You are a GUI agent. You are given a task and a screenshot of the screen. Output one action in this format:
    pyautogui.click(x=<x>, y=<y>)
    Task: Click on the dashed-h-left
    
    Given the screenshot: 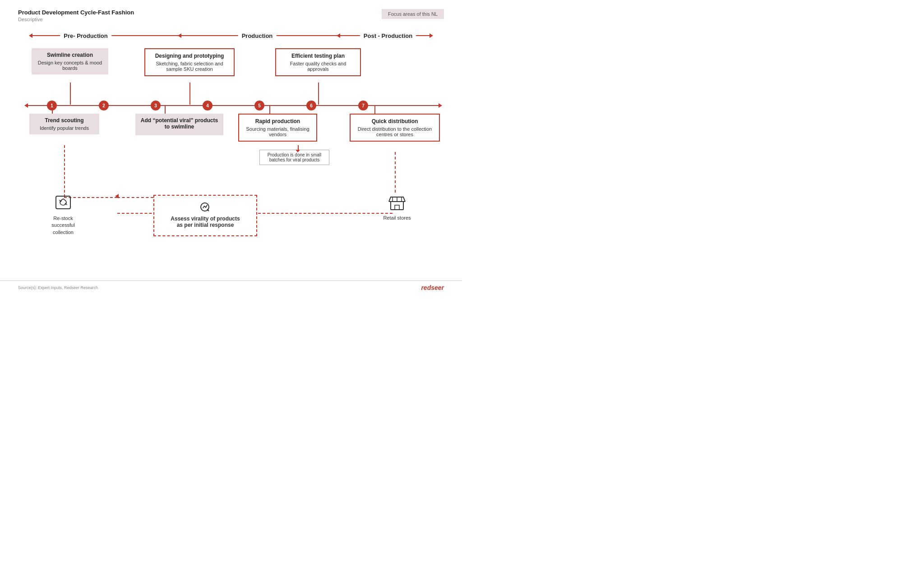 What is the action you would take?
    pyautogui.click(x=135, y=198)
    